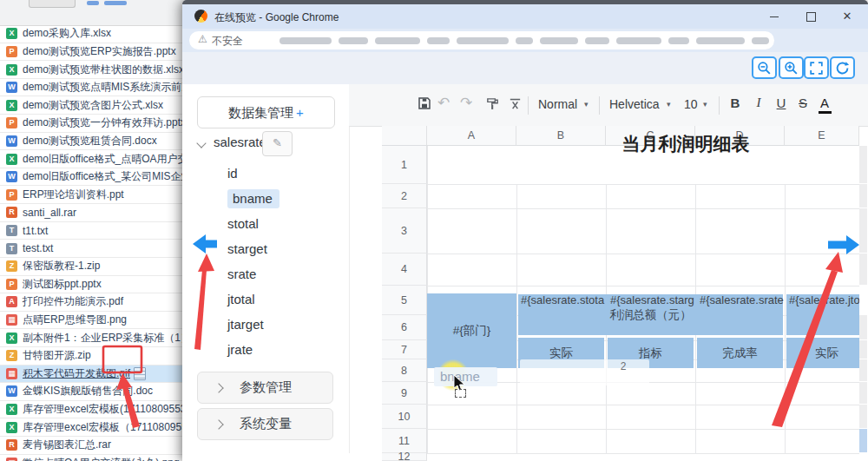 Image resolution: width=868 pixels, height=461 pixels. I want to click on file-name: demo测试预览租赁合同.docx, so click(90, 141).